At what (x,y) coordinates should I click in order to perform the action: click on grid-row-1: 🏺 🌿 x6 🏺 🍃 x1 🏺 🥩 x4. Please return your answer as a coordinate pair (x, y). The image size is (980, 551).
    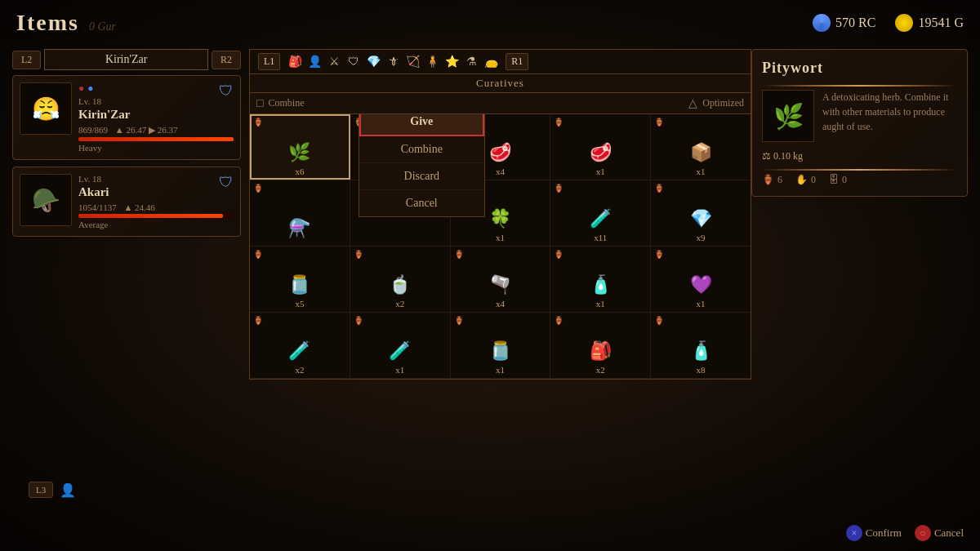
    Looking at the image, I should click on (500, 147).